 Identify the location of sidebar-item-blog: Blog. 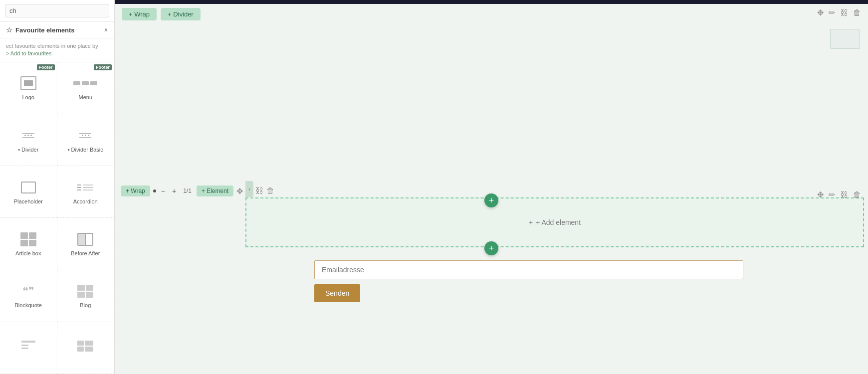
(86, 296).